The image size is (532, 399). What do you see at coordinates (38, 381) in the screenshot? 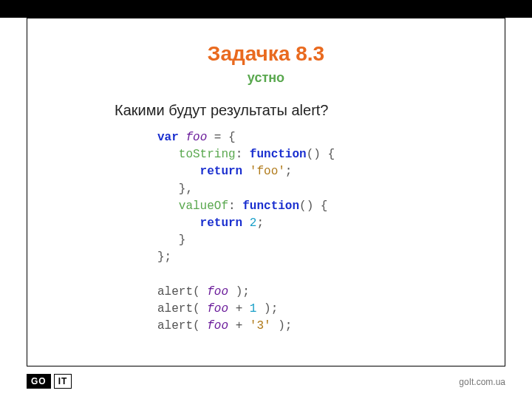
I see `logo-go: GO` at bounding box center [38, 381].